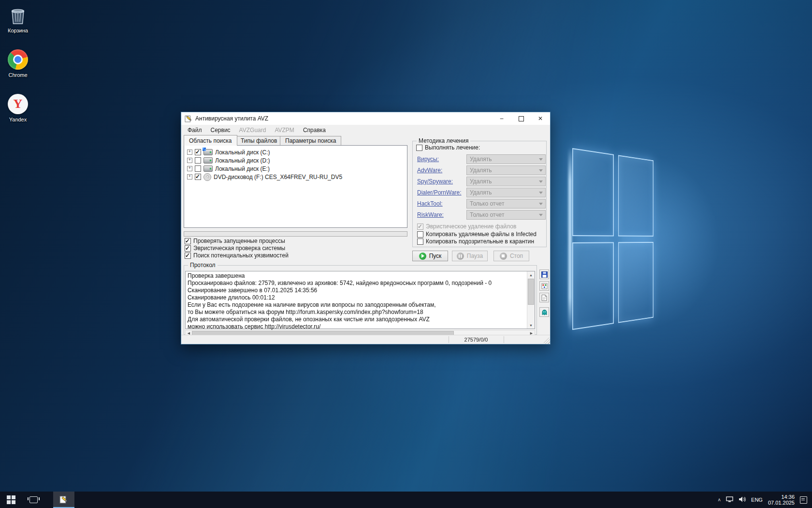 This screenshot has height=508, width=812. What do you see at coordinates (531, 292) in the screenshot?
I see `scrollbar-thumb` at bounding box center [531, 292].